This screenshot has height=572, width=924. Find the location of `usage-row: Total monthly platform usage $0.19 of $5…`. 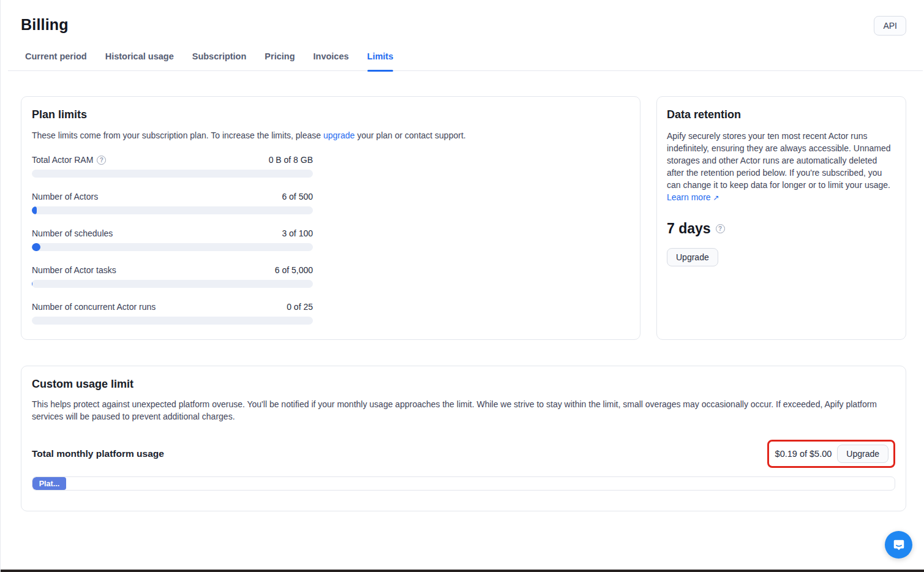

usage-row: Total monthly platform usage $0.19 of $5… is located at coordinates (464, 454).